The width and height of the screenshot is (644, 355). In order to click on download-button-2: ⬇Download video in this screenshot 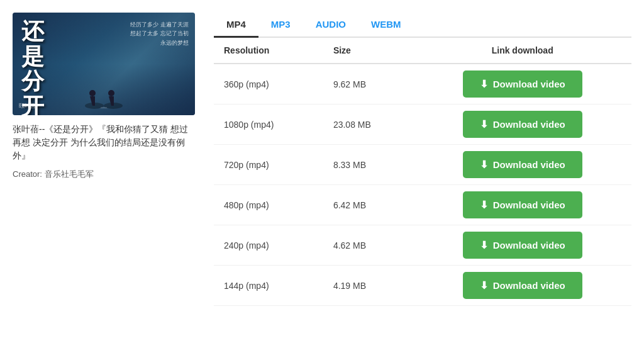, I will do `click(523, 165)`.